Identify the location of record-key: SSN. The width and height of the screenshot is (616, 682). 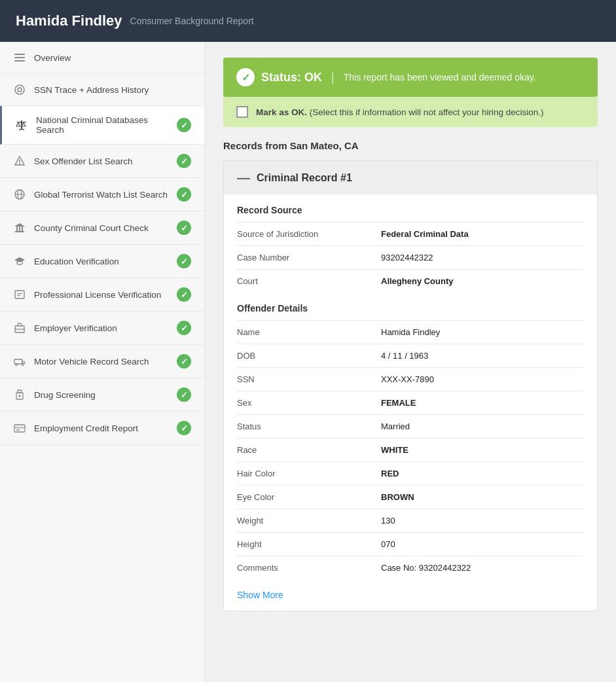
(309, 380).